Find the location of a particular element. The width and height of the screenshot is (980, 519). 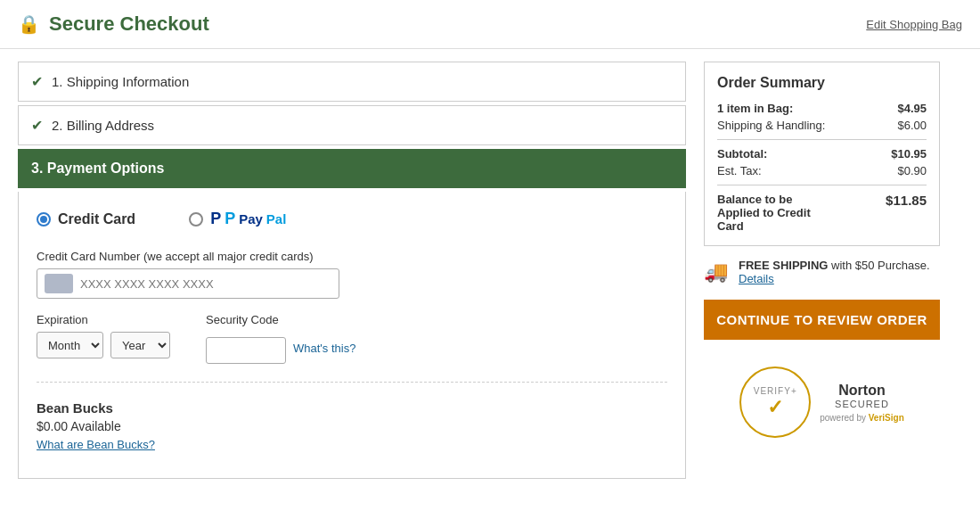

credit-card-method: Credit Card is located at coordinates (86, 219).